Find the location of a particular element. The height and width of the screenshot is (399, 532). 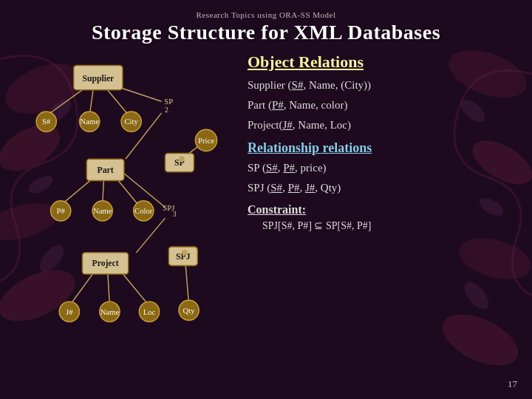

sp-key1: S# is located at coordinates (272, 168).